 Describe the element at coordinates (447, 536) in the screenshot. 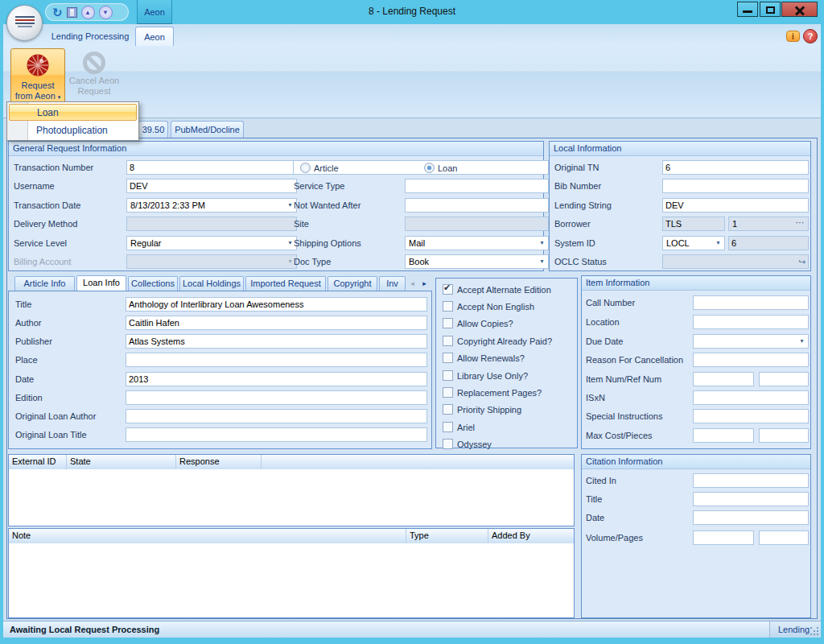

I see `column-header-type: Type` at that location.